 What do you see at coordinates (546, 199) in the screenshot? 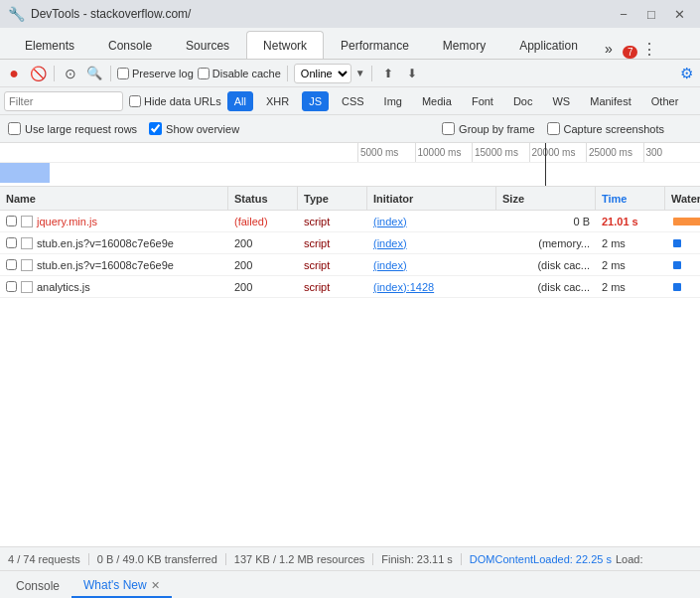
I see `th-size: Size` at bounding box center [546, 199].